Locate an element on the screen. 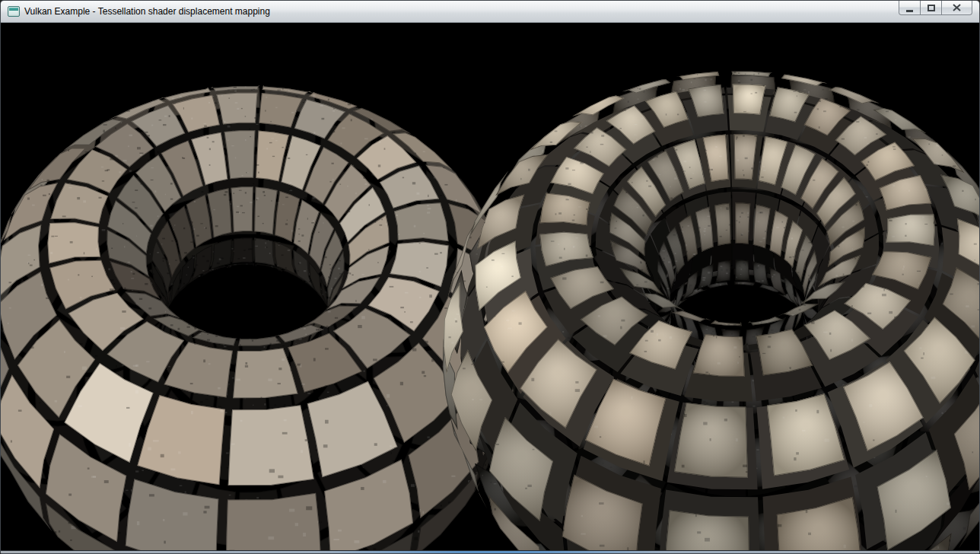 The width and height of the screenshot is (980, 554). close-button is located at coordinates (957, 8).